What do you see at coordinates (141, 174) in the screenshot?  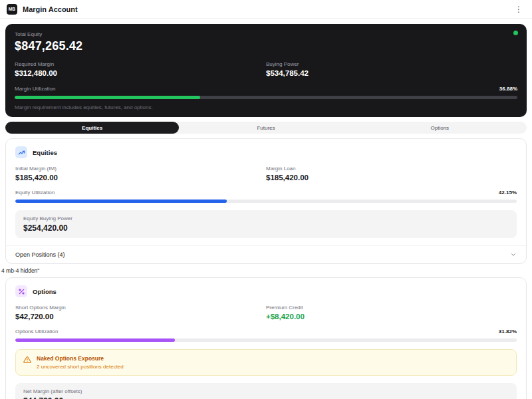 I see `initial-margin-stat: Initial Margin (IM) $185,420.00` at bounding box center [141, 174].